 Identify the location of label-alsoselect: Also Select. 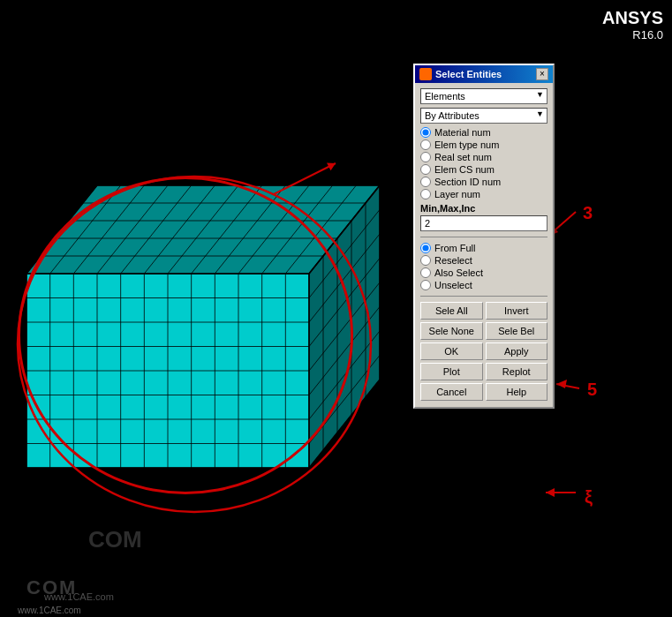
(459, 273).